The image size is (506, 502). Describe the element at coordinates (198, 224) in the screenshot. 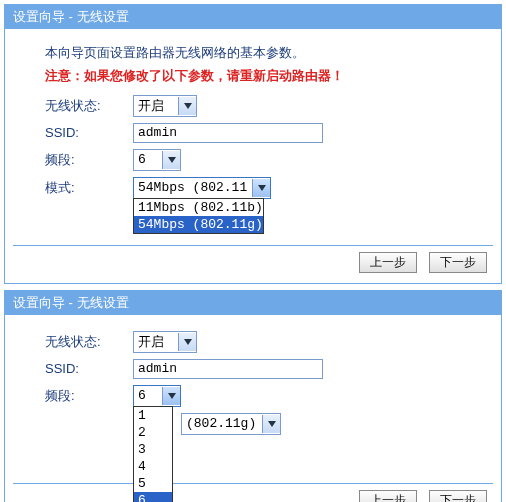

I see `mode-option: 54Mbps (802.11g)` at that location.